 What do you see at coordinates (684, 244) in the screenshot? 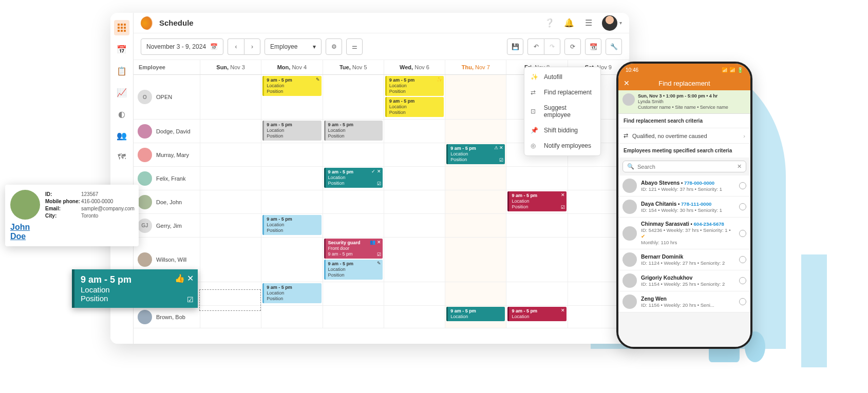
I see `employee-list: Abayo Stevens • 778-000-0000ID: 121 • We…` at bounding box center [684, 244].